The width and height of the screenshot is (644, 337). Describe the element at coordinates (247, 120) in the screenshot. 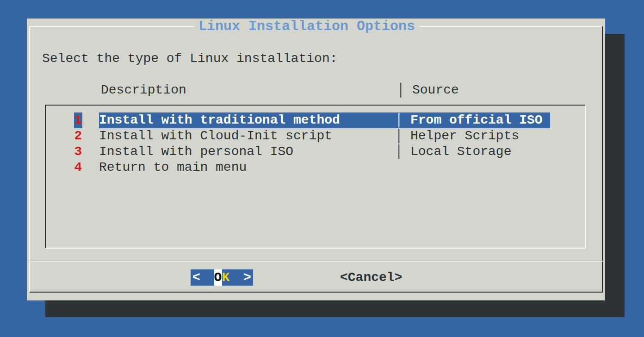

I see `menu-item-description: Install with traditional method` at that location.